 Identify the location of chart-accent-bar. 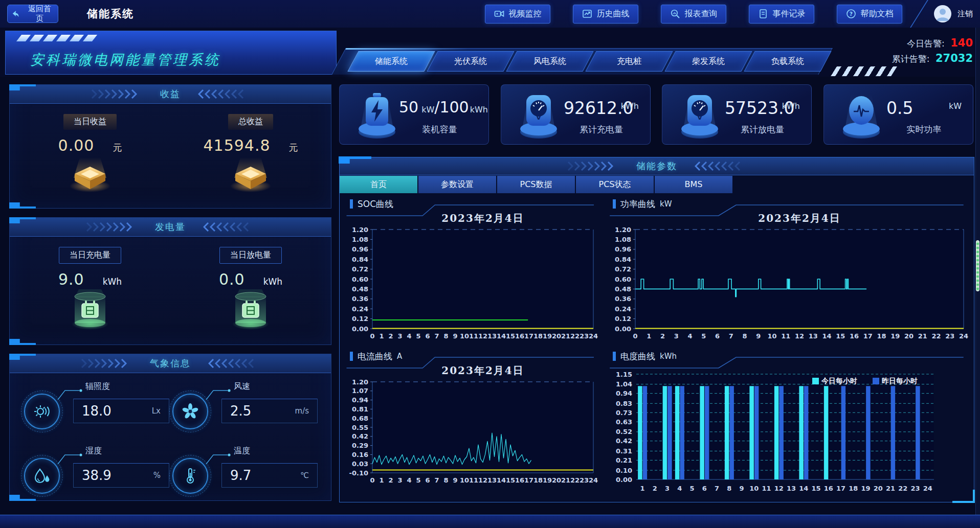
(351, 356).